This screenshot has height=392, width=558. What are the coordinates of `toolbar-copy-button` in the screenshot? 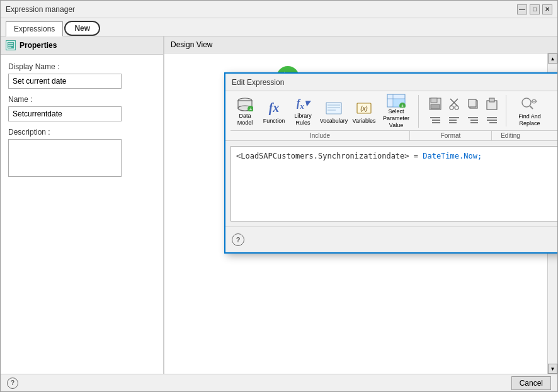 It's located at (473, 104).